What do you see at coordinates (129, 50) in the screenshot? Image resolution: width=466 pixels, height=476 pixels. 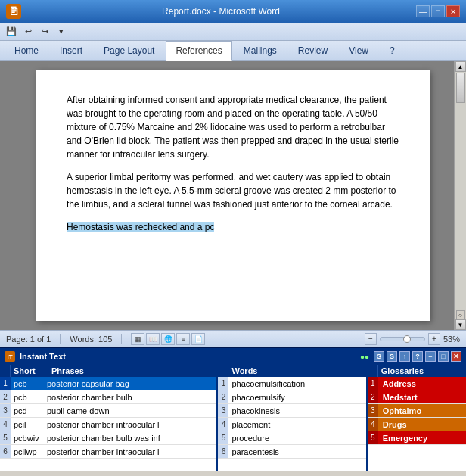 I see `tab-page-layout: Page Layout` at bounding box center [129, 50].